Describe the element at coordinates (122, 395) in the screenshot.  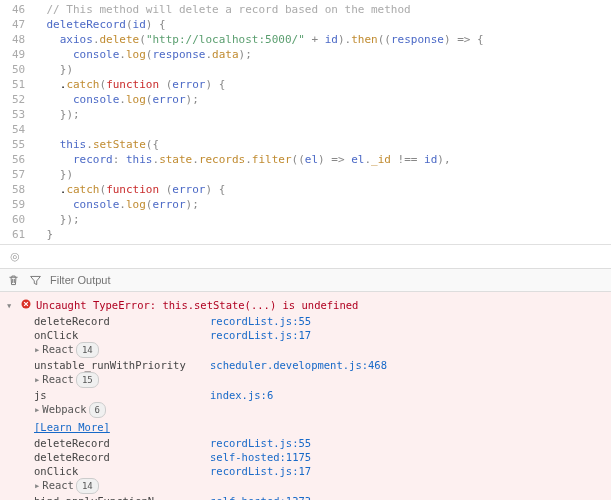
I see `stack-frame-fn: js` at that location.